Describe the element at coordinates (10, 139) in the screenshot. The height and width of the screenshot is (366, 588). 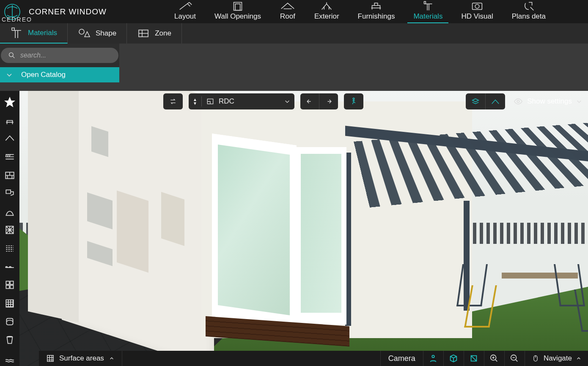
I see `rail-roof-icon` at that location.